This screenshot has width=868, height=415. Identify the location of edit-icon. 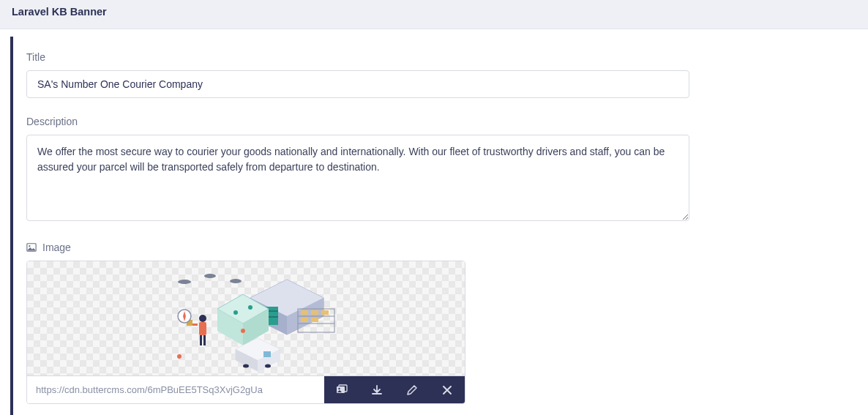
(412, 390).